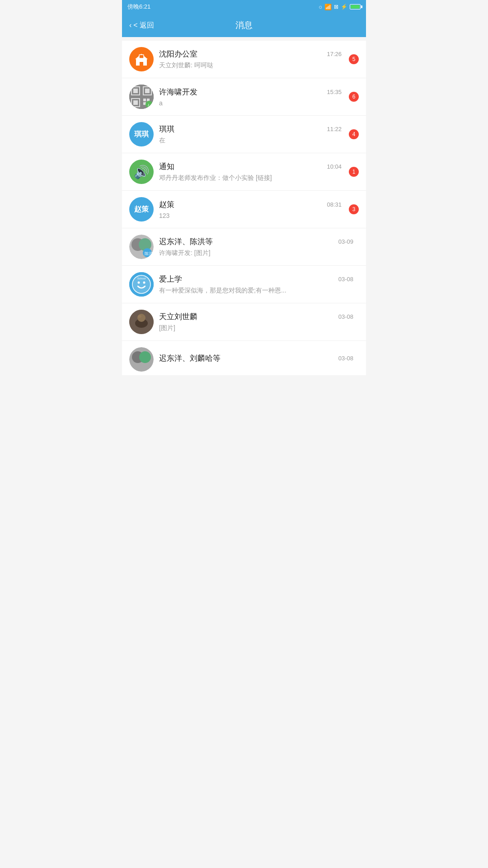 This screenshot has height=868, width=488. Describe the element at coordinates (250, 172) in the screenshot. I see `message-content: 通知 10:04 邓丹丹老师发布作业：做个小实验 [链接]` at that location.